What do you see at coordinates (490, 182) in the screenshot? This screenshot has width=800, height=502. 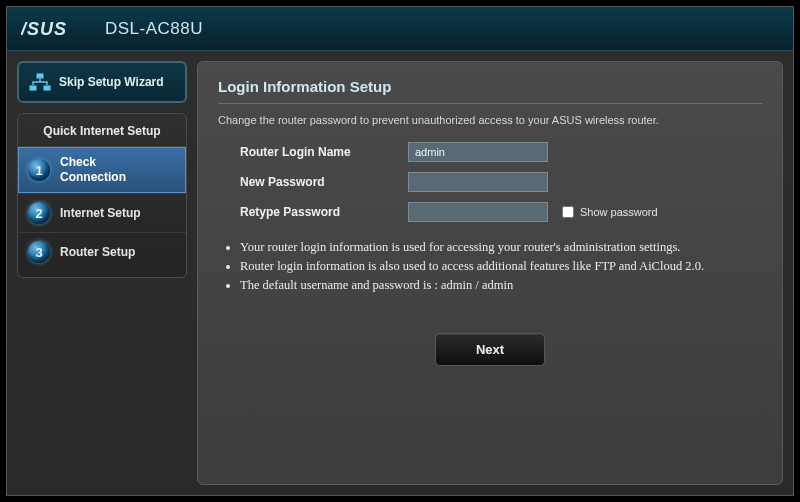 I see `row-new-password: New Password` at bounding box center [490, 182].